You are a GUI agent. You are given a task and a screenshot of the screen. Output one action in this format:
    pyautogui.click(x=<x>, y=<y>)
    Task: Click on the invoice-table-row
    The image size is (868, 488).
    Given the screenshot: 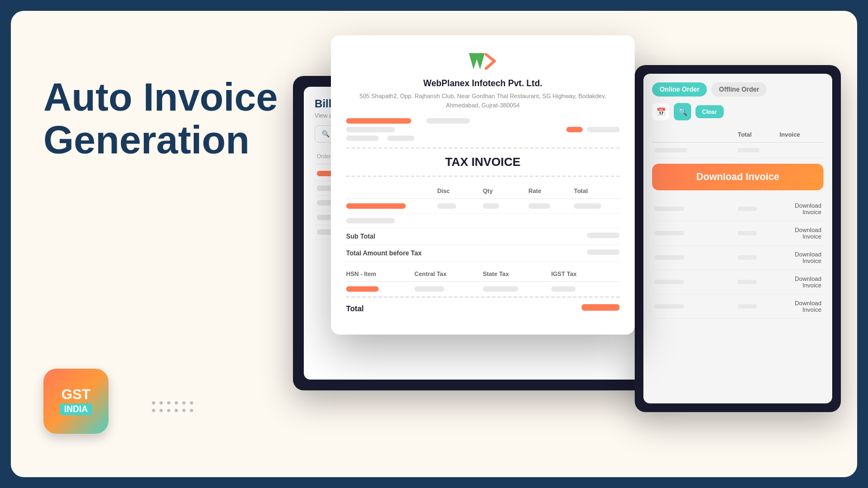 What is the action you would take?
    pyautogui.click(x=483, y=206)
    